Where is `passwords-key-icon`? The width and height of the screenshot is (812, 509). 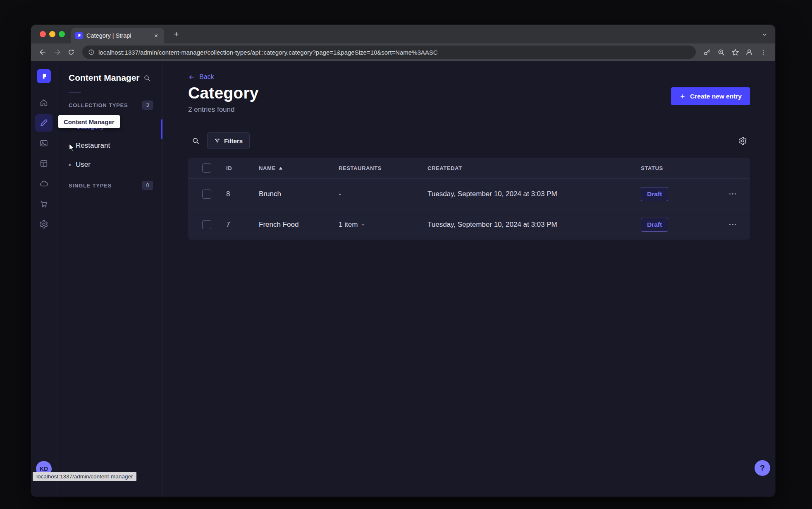 passwords-key-icon is located at coordinates (707, 52).